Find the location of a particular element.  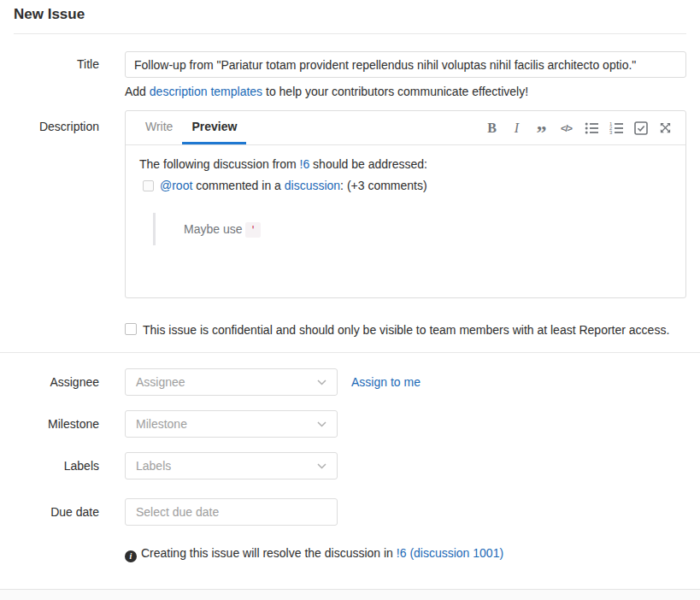

resolve-note-text: Creating this issue will resolve the dis… is located at coordinates (268, 553).